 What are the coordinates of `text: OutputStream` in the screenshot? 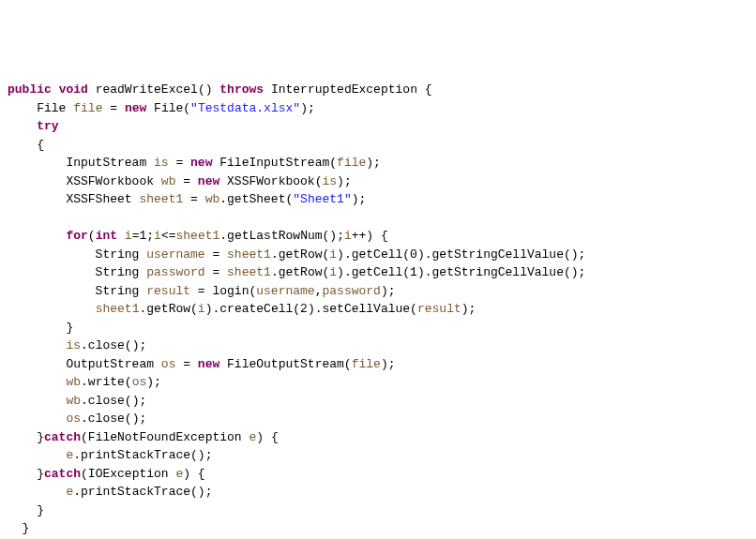 It's located at (84, 364).